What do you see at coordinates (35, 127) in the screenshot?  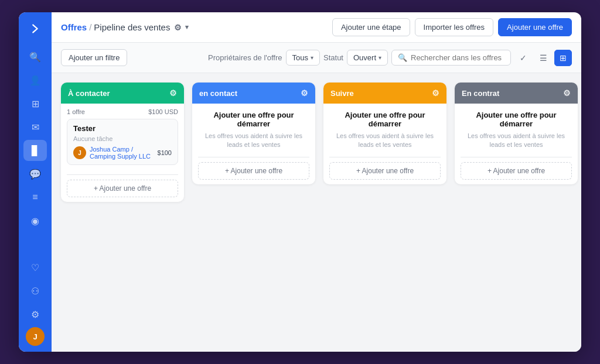 I see `sidebar-item-email: ✉` at bounding box center [35, 127].